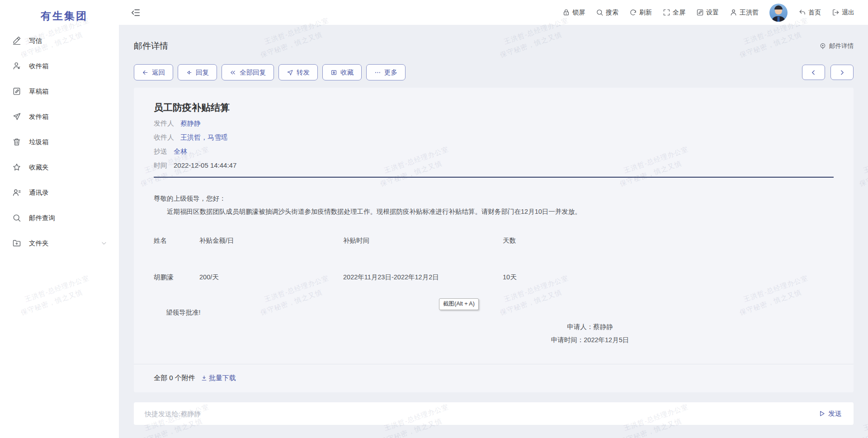 This screenshot has width=868, height=438. Describe the element at coordinates (810, 13) in the screenshot. I see `topbar-home: 首页` at that location.